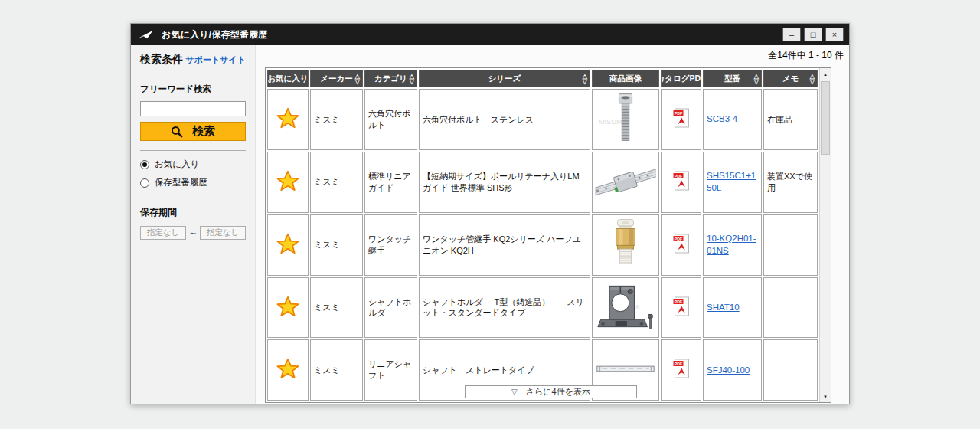  Describe the element at coordinates (505, 78) in the screenshot. I see `column-header-3: シリーズ△▽` at that location.